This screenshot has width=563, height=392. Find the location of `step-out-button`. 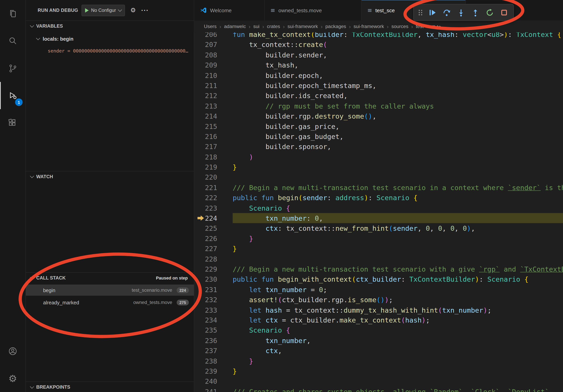

step-out-button is located at coordinates (475, 12).